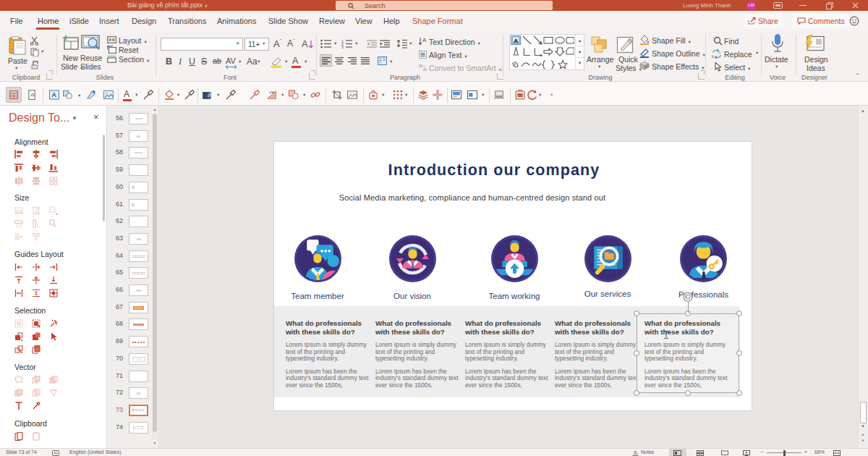  Describe the element at coordinates (719, 52) in the screenshot. I see `svg-text: c` at that location.